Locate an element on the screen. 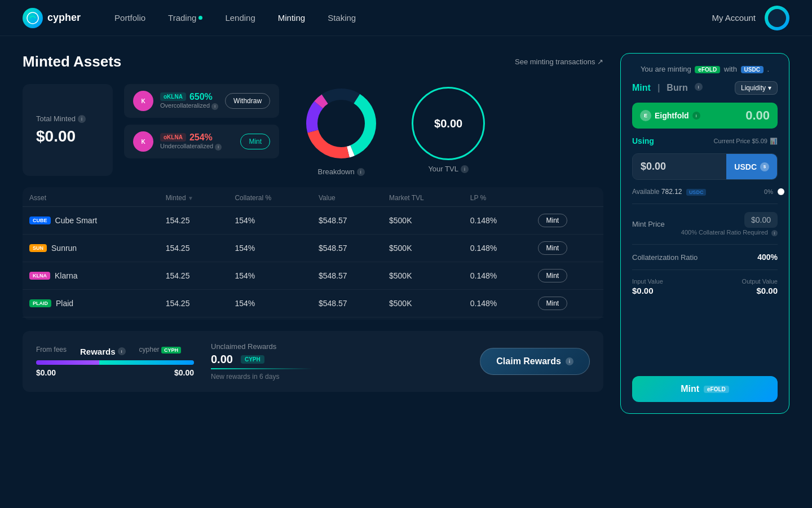 The image size is (812, 508). claim-info: i is located at coordinates (570, 361).